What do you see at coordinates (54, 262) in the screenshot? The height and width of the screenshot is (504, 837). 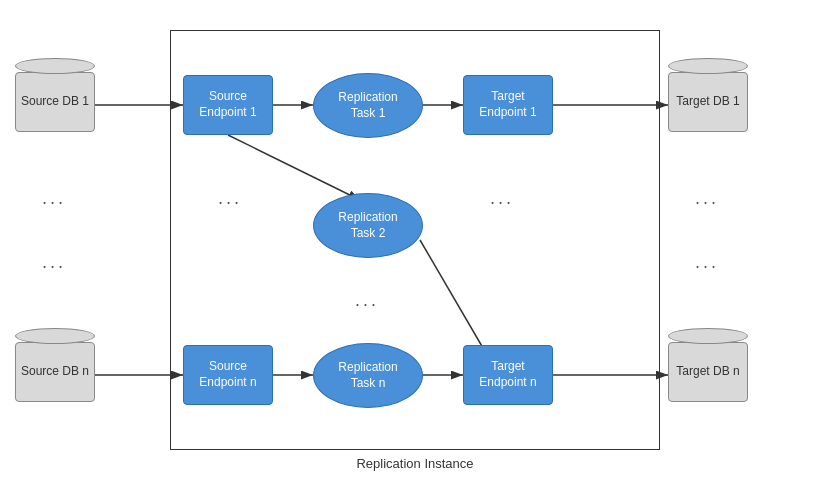 I see `dots-source-left-bot: ...` at bounding box center [54, 262].